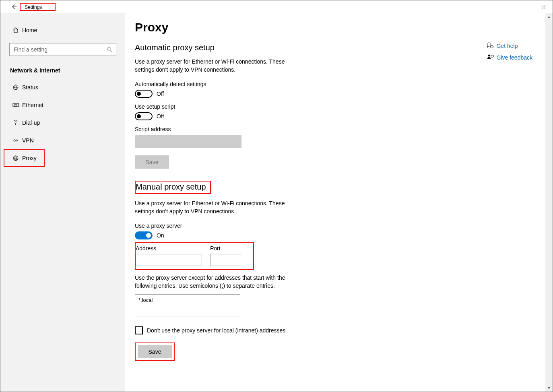 This screenshot has height=392, width=553. I want to click on sidebar-item-label: VPN, so click(28, 140).